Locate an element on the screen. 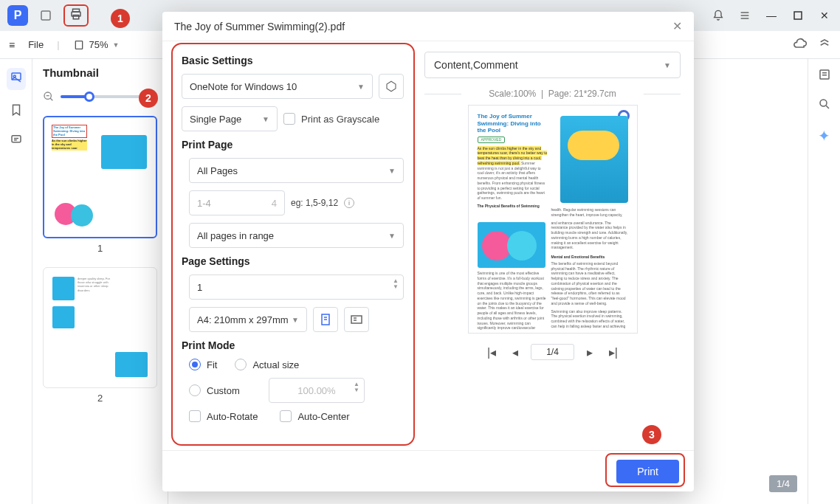 The height and width of the screenshot is (504, 840). bookmark-rail-icon is located at coordinates (16, 111).